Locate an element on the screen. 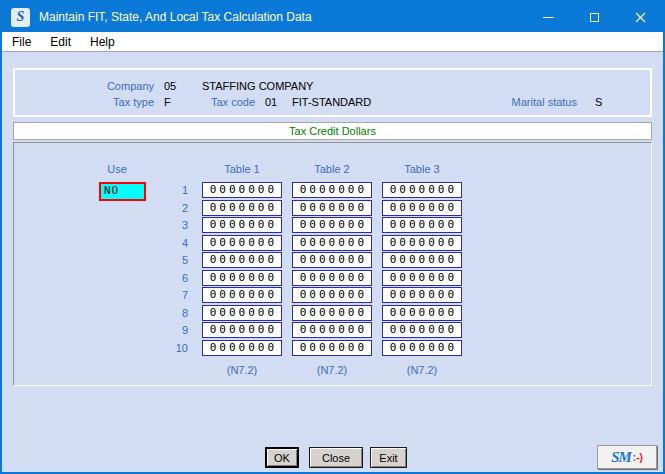 This screenshot has height=474, width=665. row-number: 9 is located at coordinates (174, 330).